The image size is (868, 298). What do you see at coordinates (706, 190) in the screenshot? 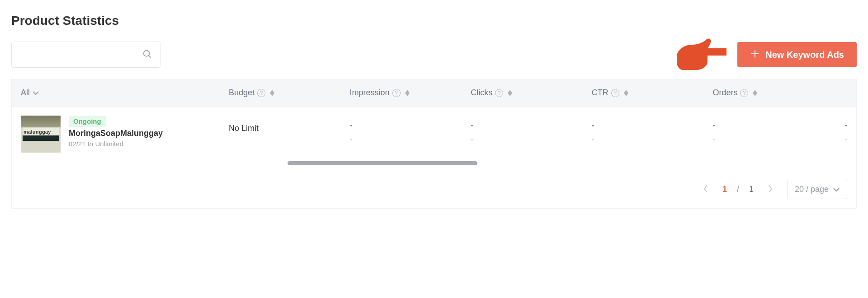
I see `chevron-left-icon` at bounding box center [706, 190].